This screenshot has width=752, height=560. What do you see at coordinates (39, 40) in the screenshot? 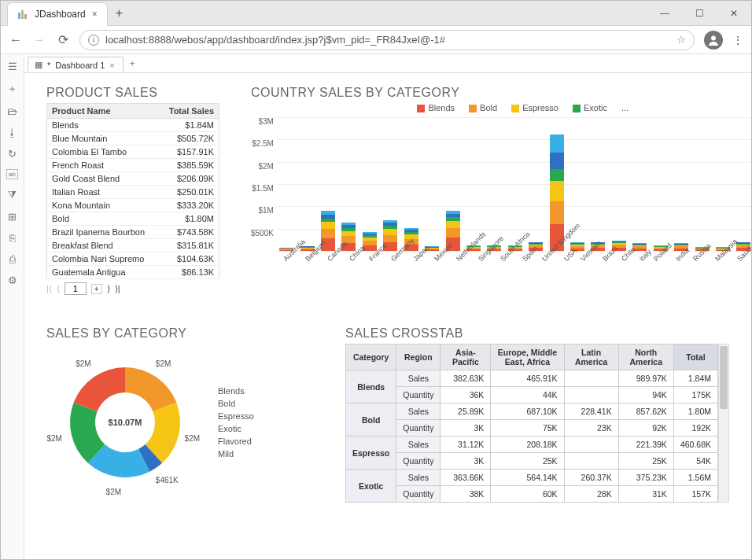
I see `forward-icon: →` at bounding box center [39, 40].